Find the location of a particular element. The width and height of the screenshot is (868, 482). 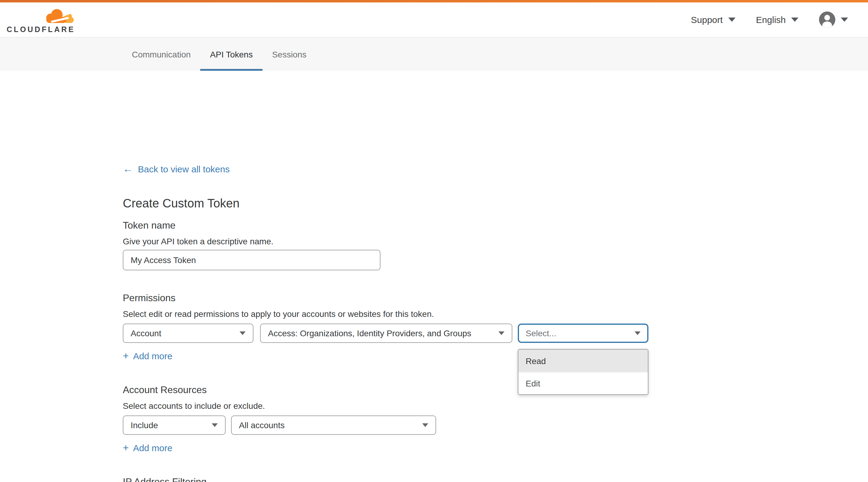

permissions-add-more-link: + Add more is located at coordinates (148, 356).